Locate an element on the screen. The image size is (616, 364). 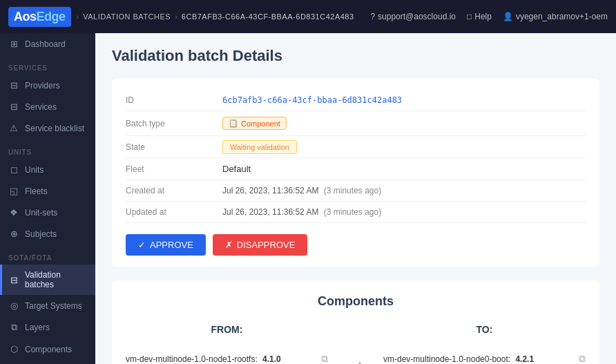
sidebar-item-label: Units is located at coordinates (35, 170).